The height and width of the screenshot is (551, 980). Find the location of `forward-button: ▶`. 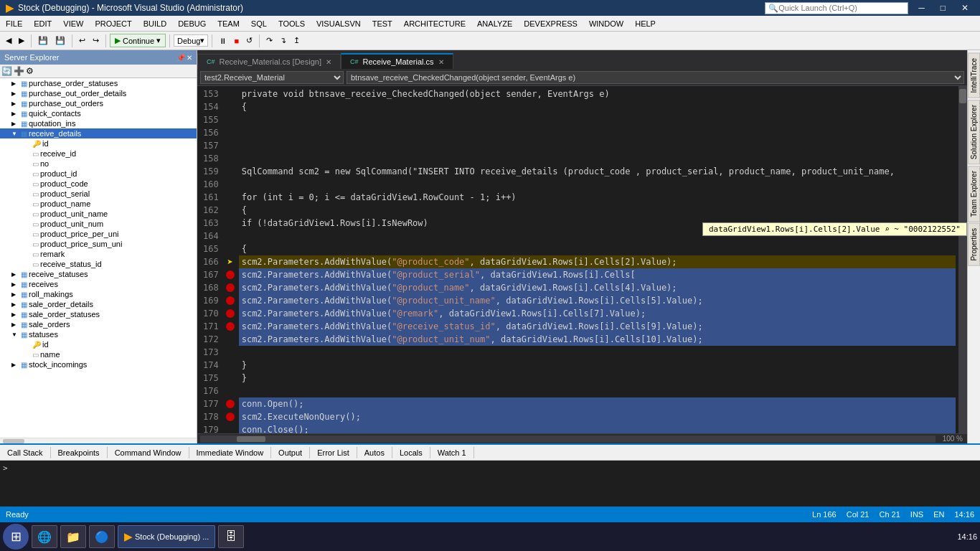

forward-button: ▶ is located at coordinates (22, 40).